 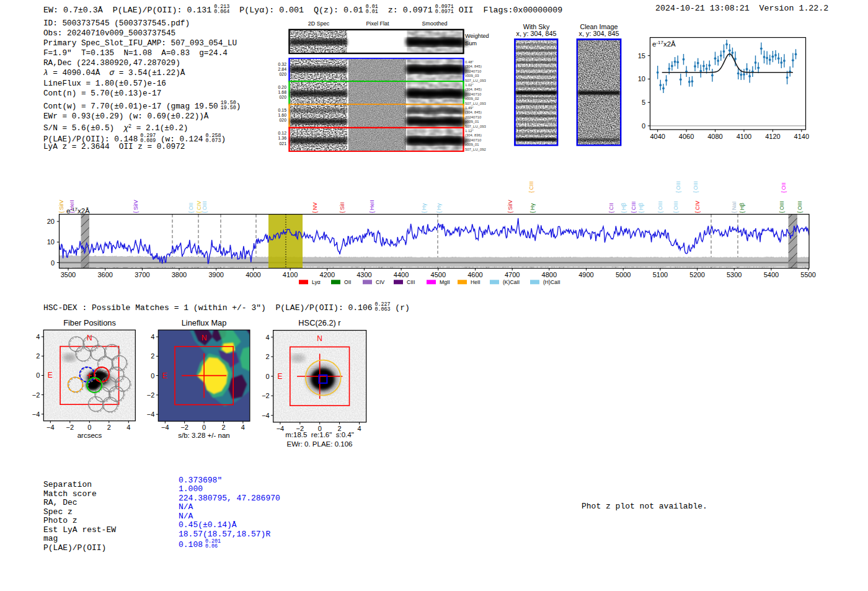 I want to click on svg-text: { NaI, so click(x=734, y=207).